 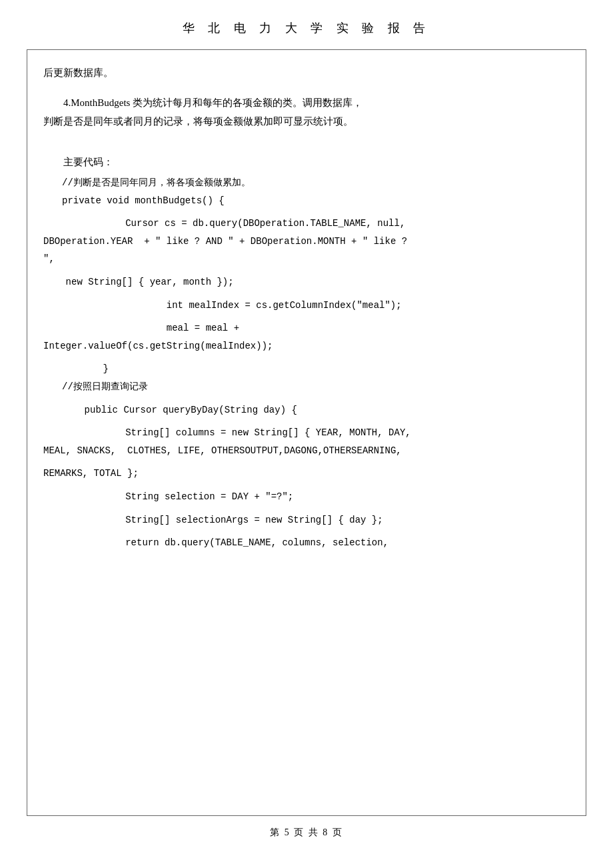 I want to click on code-cursor-line: Cursor cs = db.query(DBOperation.TABLE_N…, so click(x=306, y=224).